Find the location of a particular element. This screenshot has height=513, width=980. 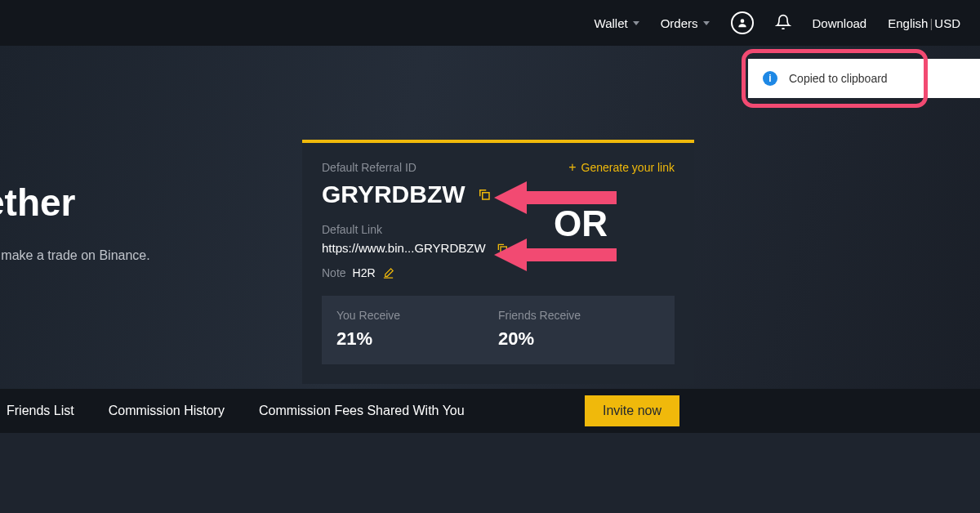

referral-id-value: GRYRDBZW is located at coordinates (394, 194).